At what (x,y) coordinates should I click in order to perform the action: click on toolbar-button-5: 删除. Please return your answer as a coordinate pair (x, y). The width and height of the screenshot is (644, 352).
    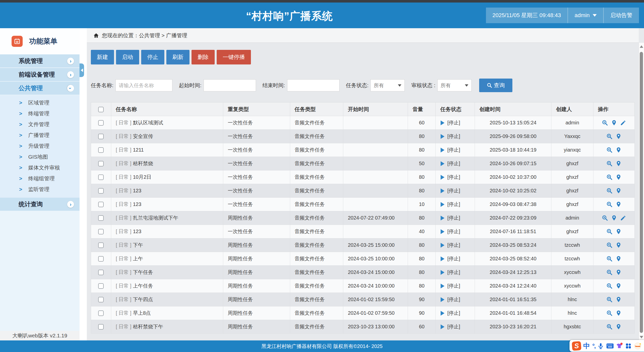
    Looking at the image, I should click on (203, 57).